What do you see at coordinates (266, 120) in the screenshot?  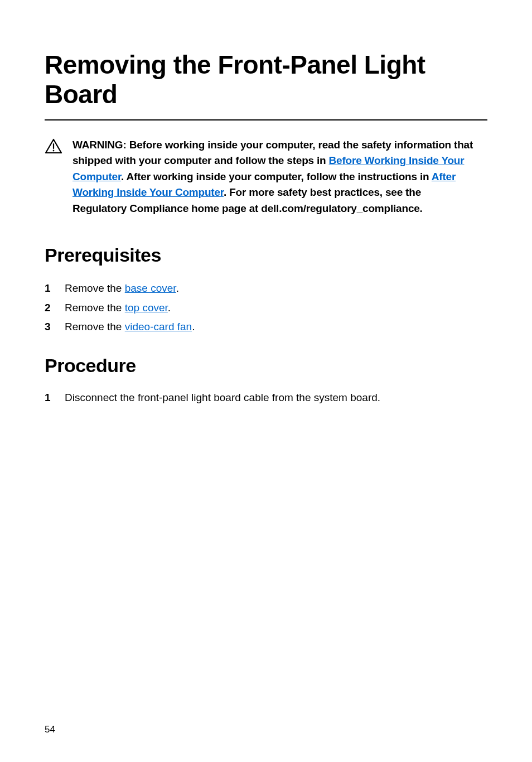 I see `title-divider` at bounding box center [266, 120].